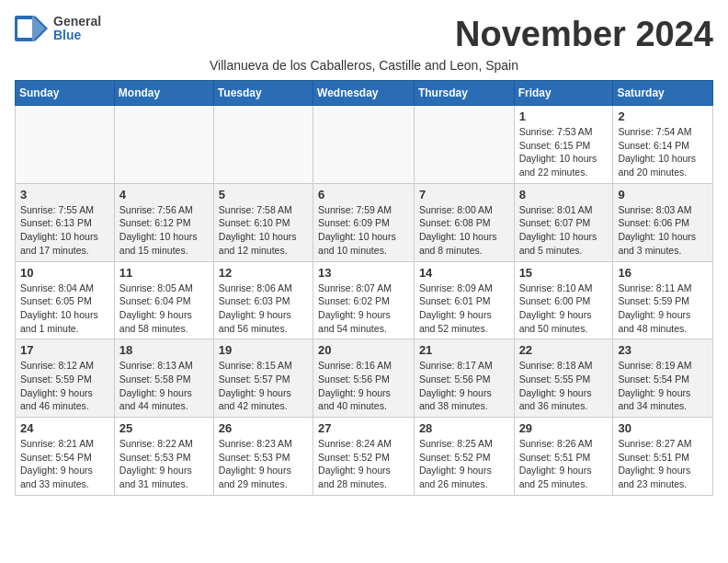  What do you see at coordinates (664, 379) in the screenshot?
I see `calendar-cell: 23Sunrise: 8:19 AM Sunset: 5:54 PM Dayli…` at bounding box center [664, 379].